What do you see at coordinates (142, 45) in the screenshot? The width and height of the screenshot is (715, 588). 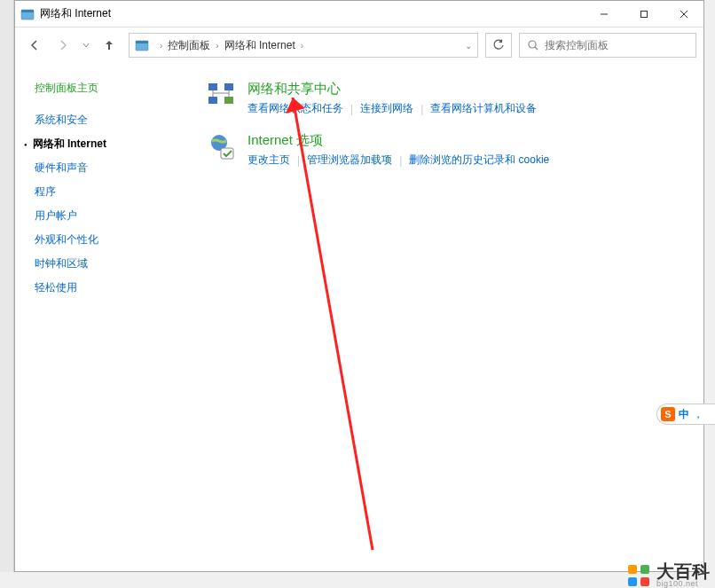 I see `folder-icon` at bounding box center [142, 45].